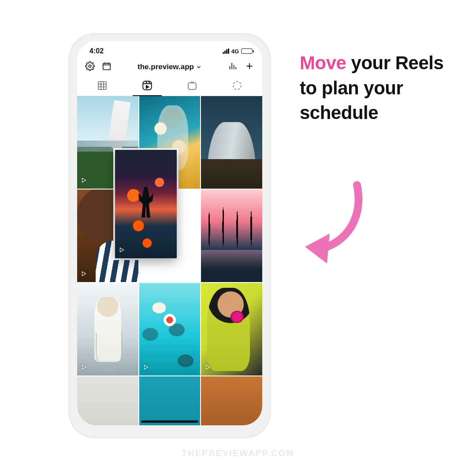 Image resolution: width=476 pixels, height=476 pixels. I want to click on status-bar: 4:02 4G, so click(170, 49).